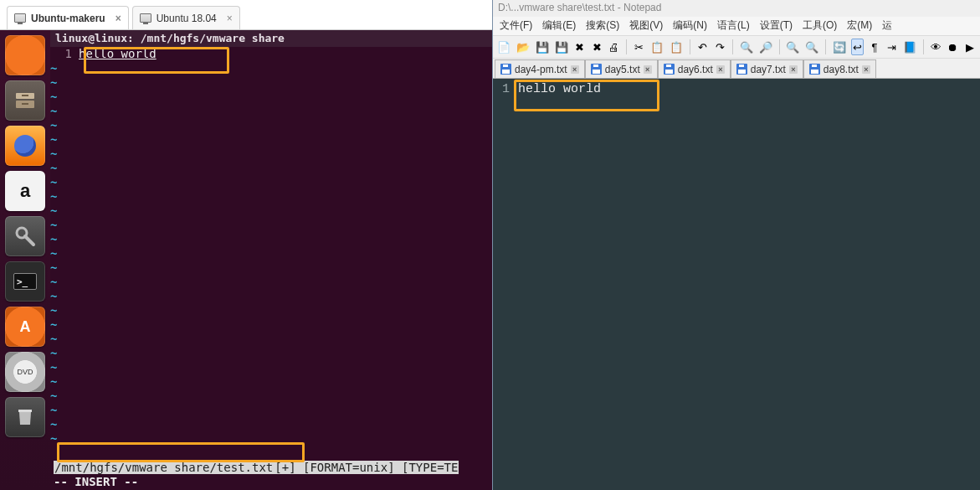  What do you see at coordinates (25, 281) in the screenshot?
I see `terminal-icon: >_` at bounding box center [25, 281].